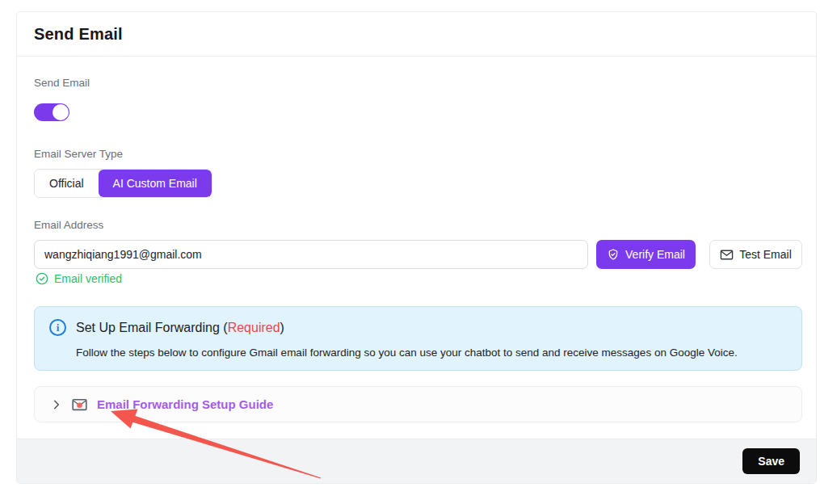  I want to click on toggle-knob, so click(61, 112).